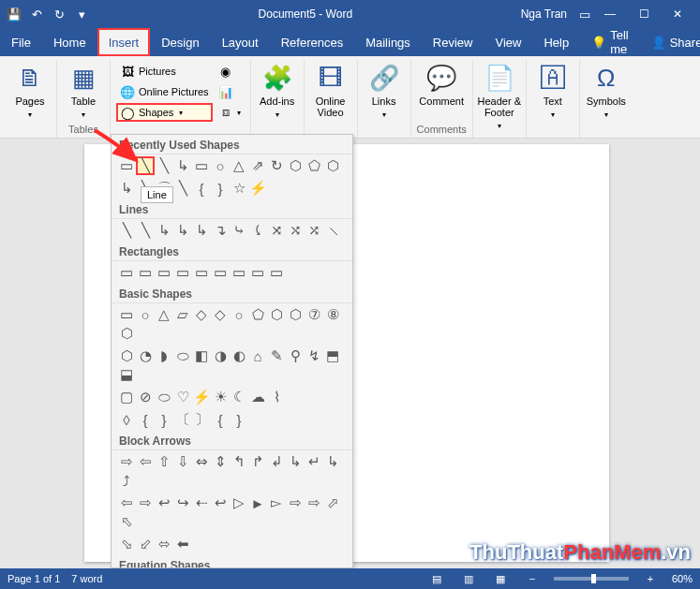  What do you see at coordinates (258, 166) in the screenshot?
I see `shape-item: ⇗` at bounding box center [258, 166].